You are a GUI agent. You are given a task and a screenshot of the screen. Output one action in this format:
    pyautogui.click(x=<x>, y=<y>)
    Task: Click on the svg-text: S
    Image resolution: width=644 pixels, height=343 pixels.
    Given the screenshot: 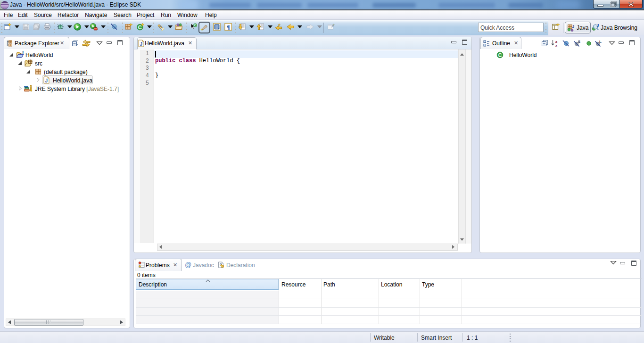 What is the action you would take?
    pyautogui.click(x=579, y=41)
    